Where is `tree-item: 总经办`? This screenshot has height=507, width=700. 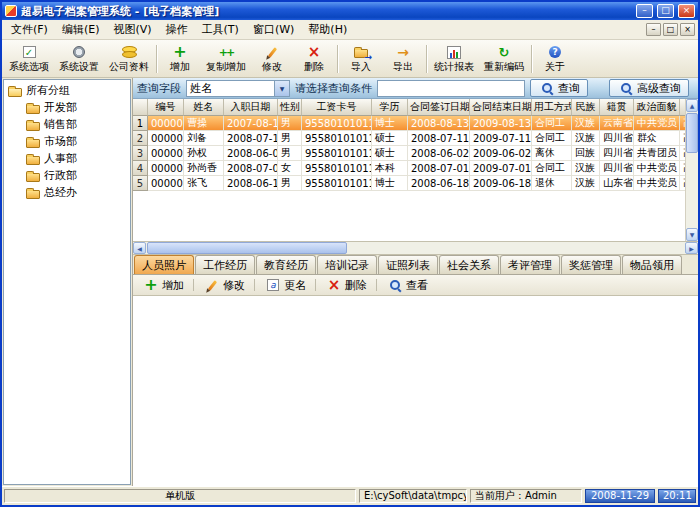 tree-item: 总经办 is located at coordinates (67, 192).